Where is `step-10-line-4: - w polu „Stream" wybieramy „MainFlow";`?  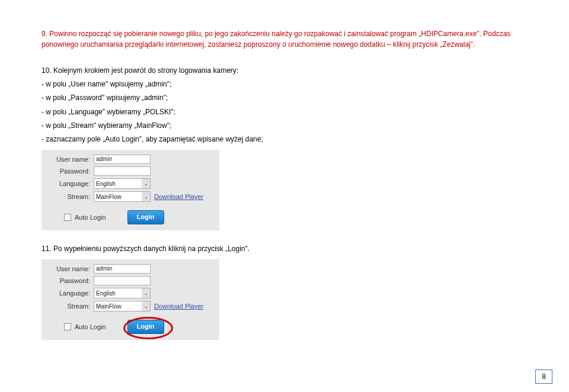
step-10-line-4: - w polu „Stream" wybieramy „MainFlow"; is located at coordinates (284, 126).